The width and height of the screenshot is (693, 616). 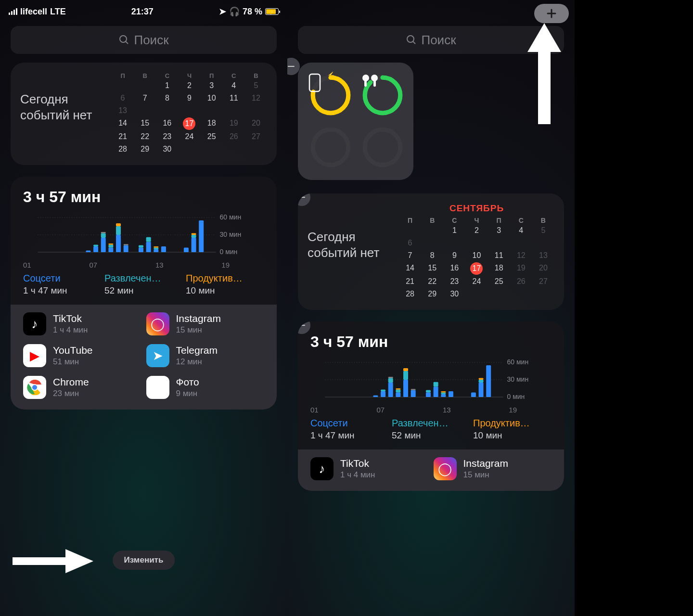 What do you see at coordinates (189, 124) in the screenshot?
I see `today-marker: 17` at bounding box center [189, 124].